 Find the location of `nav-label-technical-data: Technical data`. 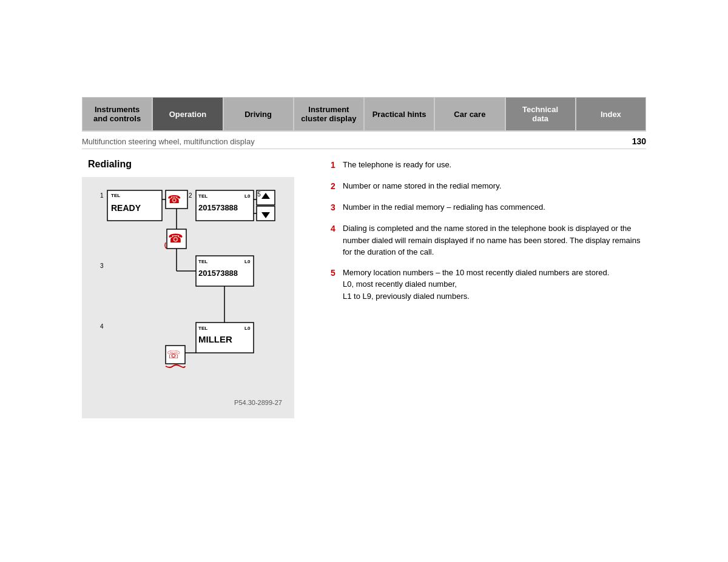

nav-label-technical-data: Technical data is located at coordinates (540, 114).